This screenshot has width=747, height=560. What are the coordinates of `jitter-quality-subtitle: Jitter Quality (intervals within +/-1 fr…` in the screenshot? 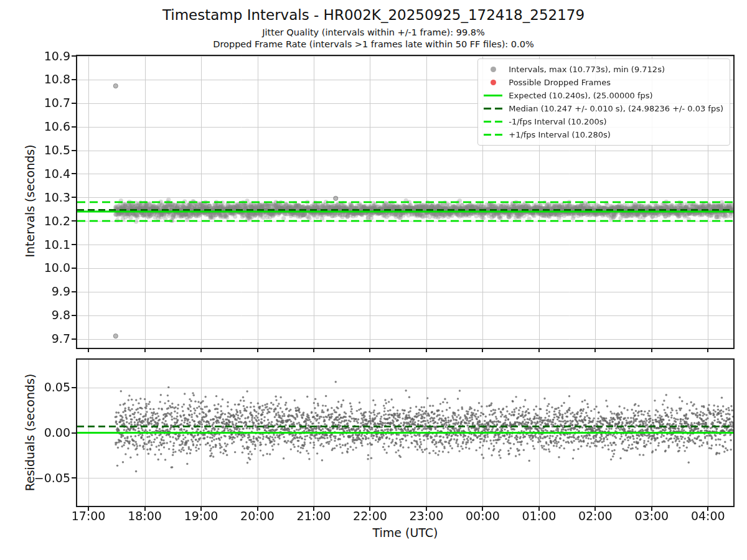 It's located at (374, 32).